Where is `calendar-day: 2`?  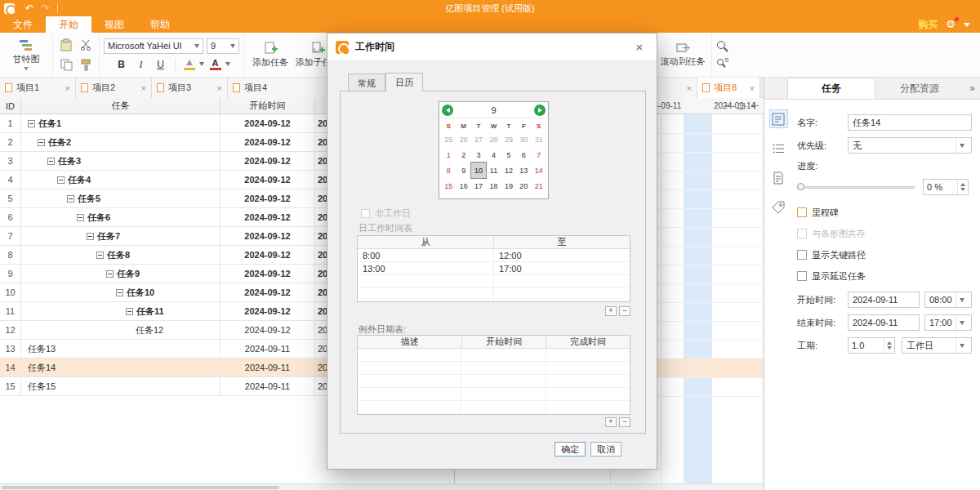
calendar-day: 2 is located at coordinates (463, 155).